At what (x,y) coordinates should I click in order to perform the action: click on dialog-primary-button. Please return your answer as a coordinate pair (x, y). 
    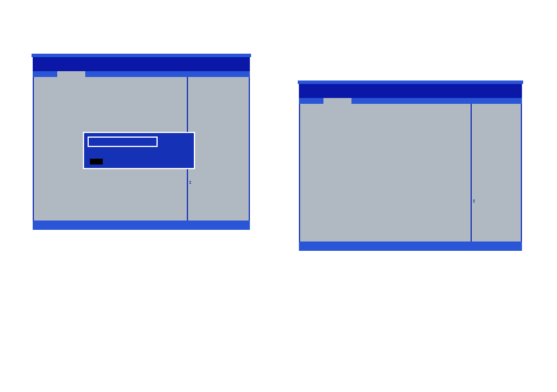
    Looking at the image, I should click on (96, 162).